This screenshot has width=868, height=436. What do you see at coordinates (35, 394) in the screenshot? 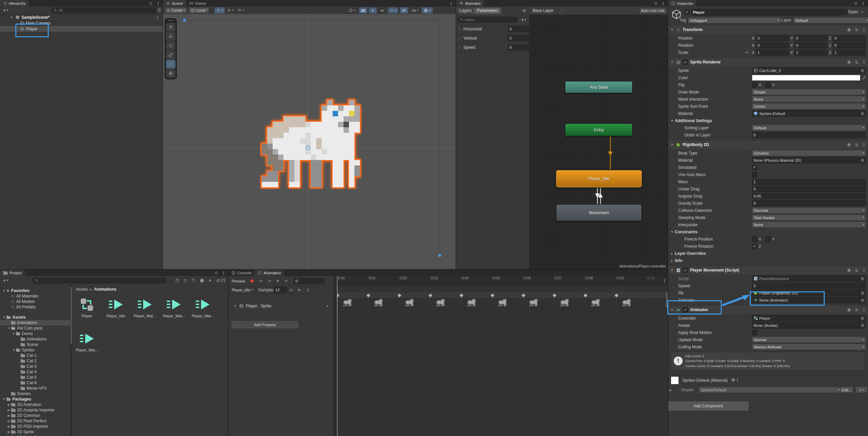
I see `project-tree-item-scenes: Scenes` at bounding box center [35, 394].